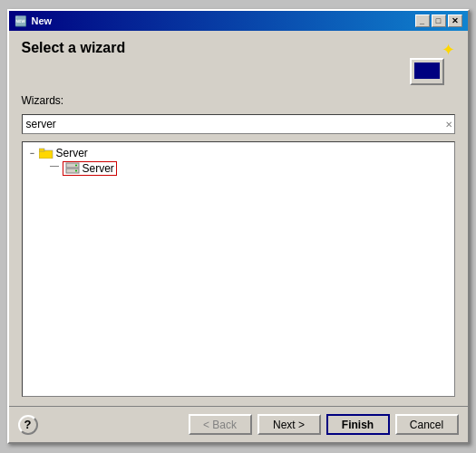  I want to click on finish-button: Finish, so click(358, 424).